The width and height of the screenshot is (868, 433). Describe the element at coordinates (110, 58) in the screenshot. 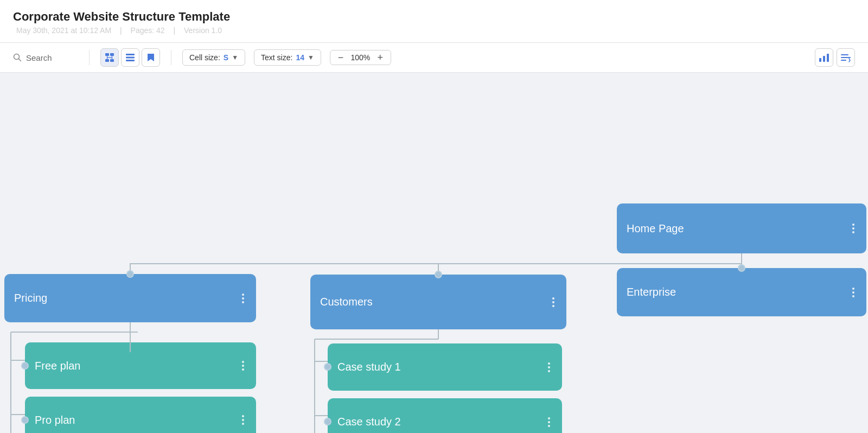

I see `hierarchy-view-btn` at that location.